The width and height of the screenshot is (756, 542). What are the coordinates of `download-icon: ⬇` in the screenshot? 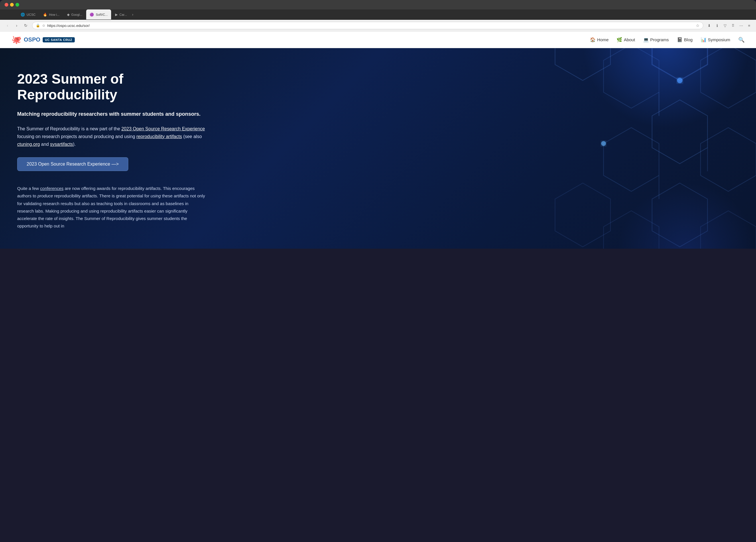 It's located at (709, 25).